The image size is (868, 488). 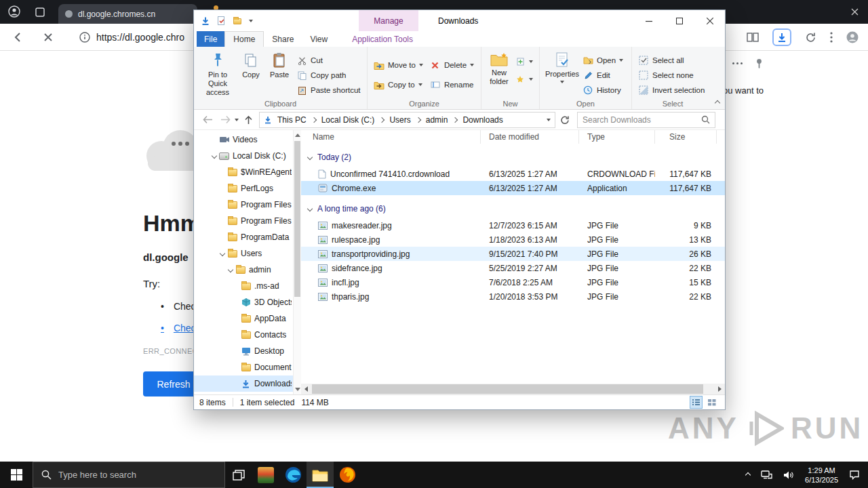 What do you see at coordinates (705, 119) in the screenshot?
I see `search-icon` at bounding box center [705, 119].